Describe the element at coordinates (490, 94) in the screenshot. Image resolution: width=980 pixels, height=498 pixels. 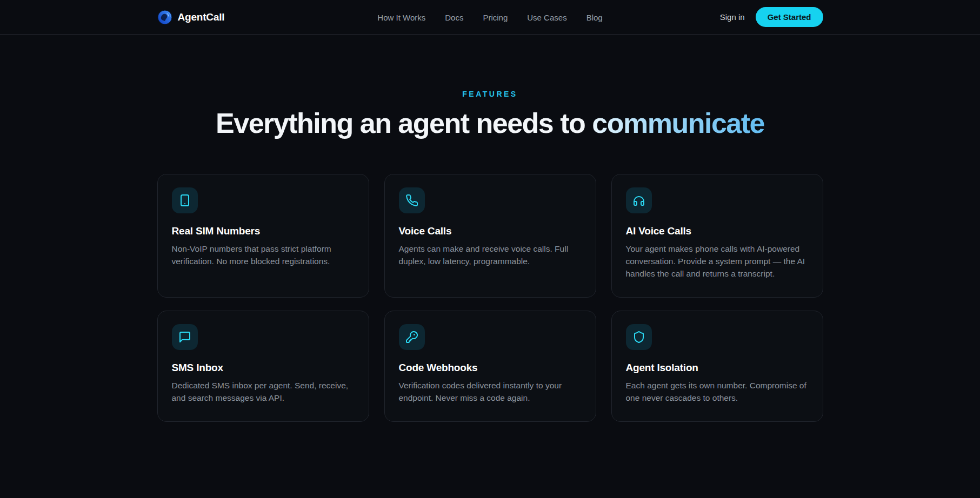
I see `section-eyebrow: FEATURES` at that location.